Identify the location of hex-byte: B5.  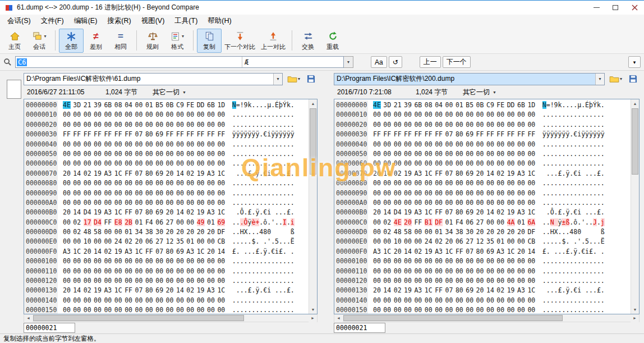
(470, 105).